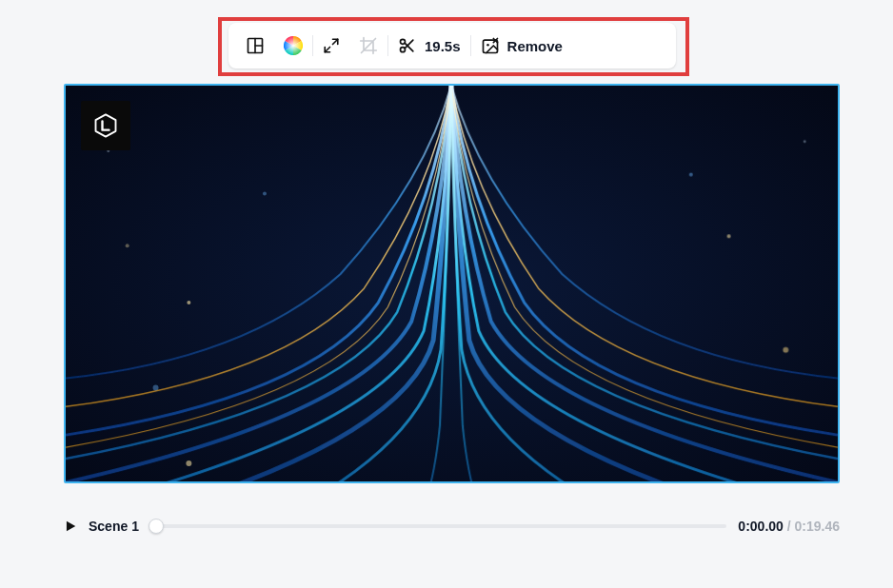 This screenshot has width=893, height=588. Describe the element at coordinates (156, 526) in the screenshot. I see `timeline-playhead` at that location.